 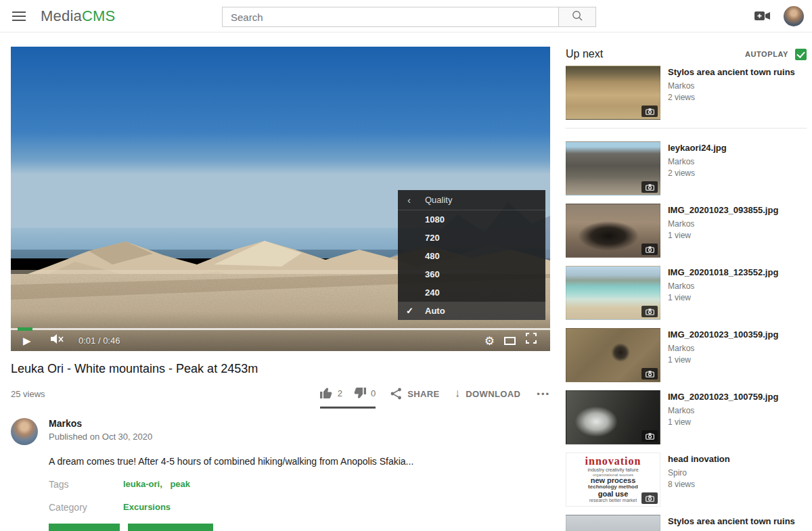 What do you see at coordinates (61, 16) in the screenshot?
I see `logo-text-media: Media` at bounding box center [61, 16].